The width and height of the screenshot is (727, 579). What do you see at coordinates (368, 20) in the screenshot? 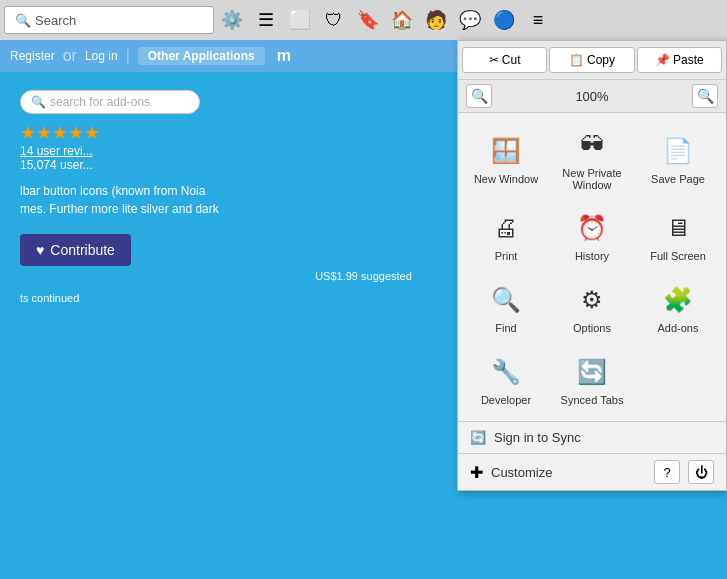
I see `bookmark-icon: 🔖` at bounding box center [368, 20].